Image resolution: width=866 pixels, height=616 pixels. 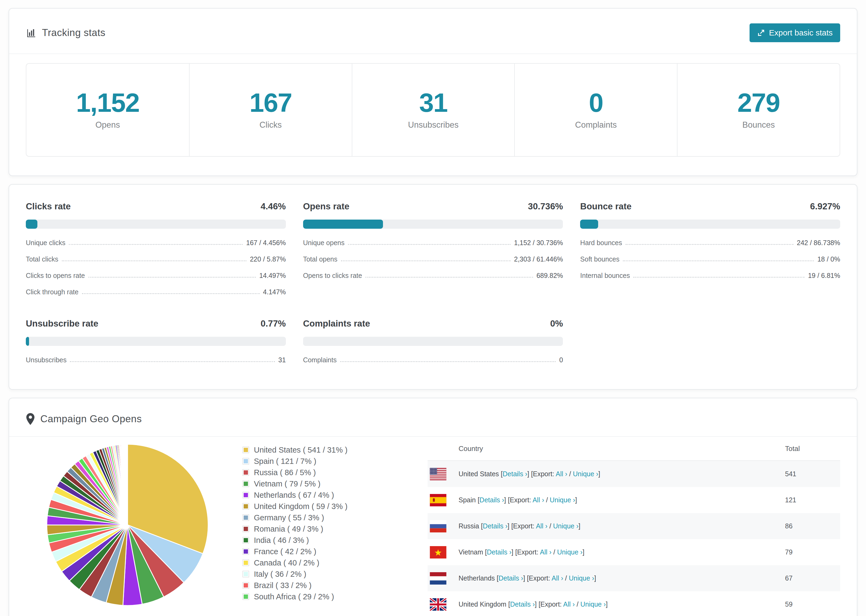 I want to click on legend-item-south-africa: South Africa ( 29 / 2% ), so click(x=318, y=597).